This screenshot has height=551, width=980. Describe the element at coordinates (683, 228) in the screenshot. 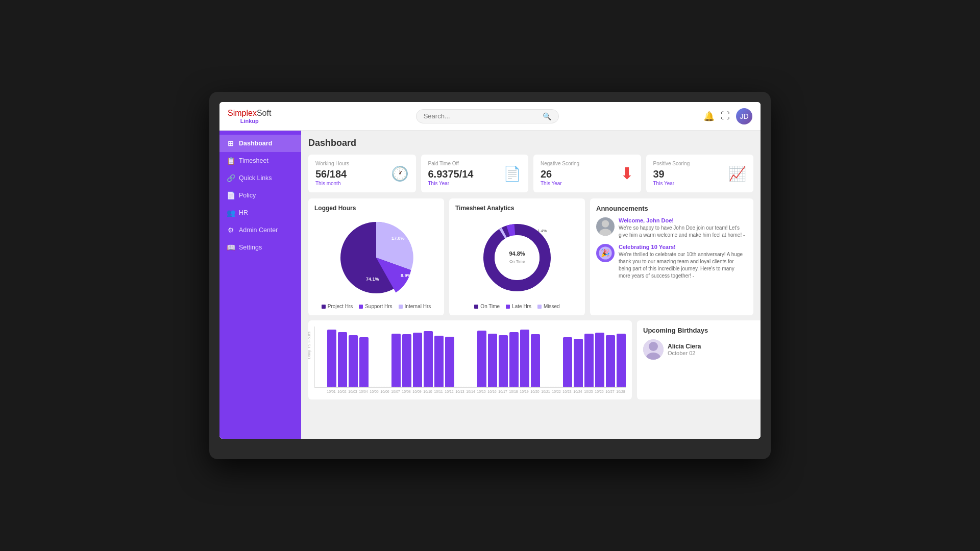

I see `ann-content-0: Welcome, John Doe! We're so happy to hav…` at that location.